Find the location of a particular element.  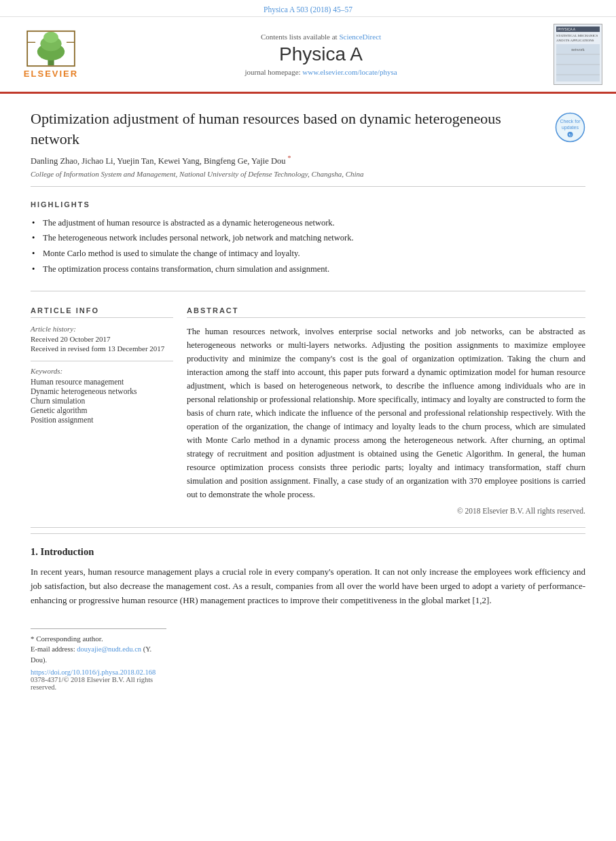

journal-homepage: journal homepage: www.elsevier.com/locat… is located at coordinates (321, 72).